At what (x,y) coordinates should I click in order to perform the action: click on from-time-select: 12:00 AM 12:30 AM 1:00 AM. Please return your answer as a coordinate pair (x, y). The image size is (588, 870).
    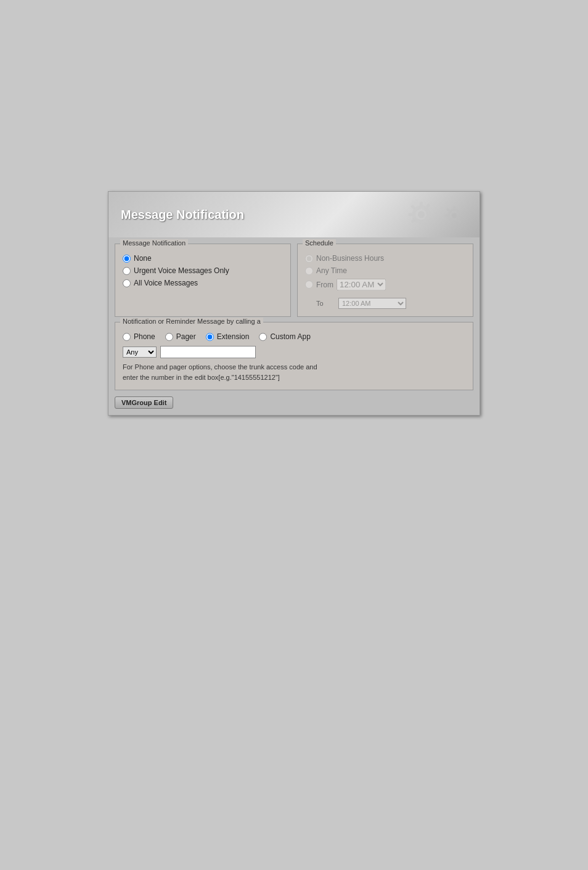
    Looking at the image, I should click on (361, 285).